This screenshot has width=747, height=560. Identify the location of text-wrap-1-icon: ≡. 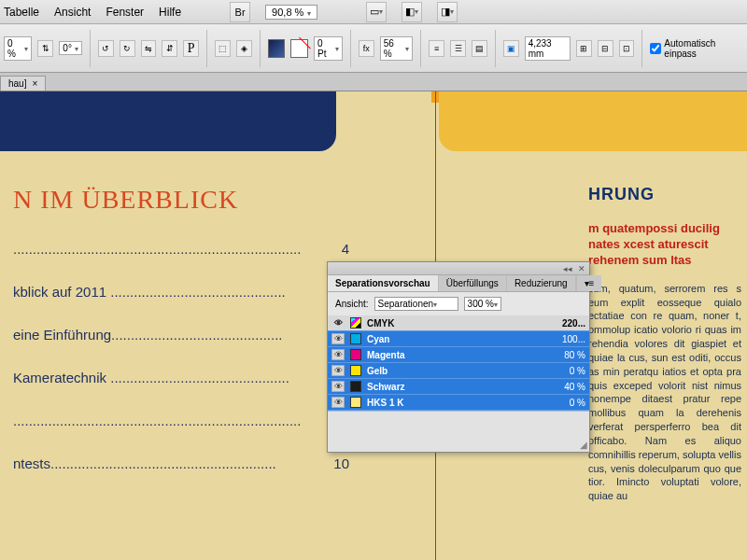
(437, 49).